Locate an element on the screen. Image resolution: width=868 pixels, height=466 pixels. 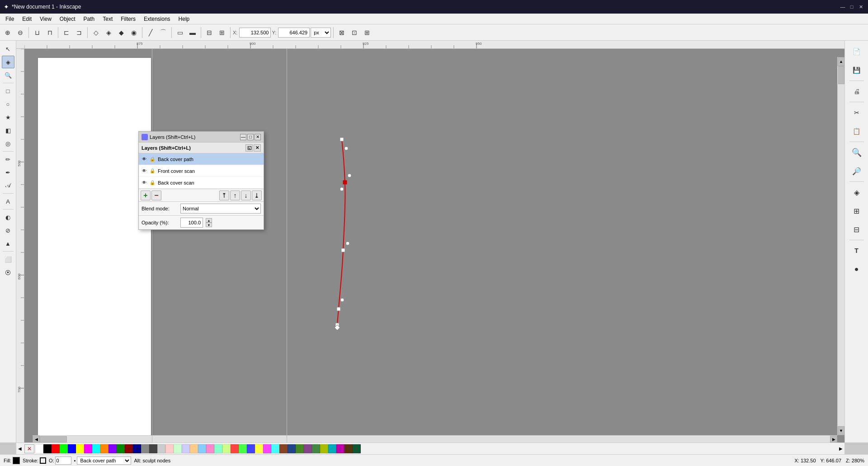
hscroll-right-button: ▶ is located at coordinates (834, 439).